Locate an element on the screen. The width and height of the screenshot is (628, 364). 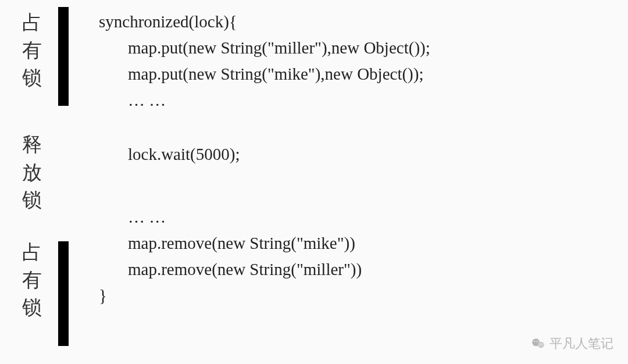
code-line-ellipsis2: … … is located at coordinates (363, 217).